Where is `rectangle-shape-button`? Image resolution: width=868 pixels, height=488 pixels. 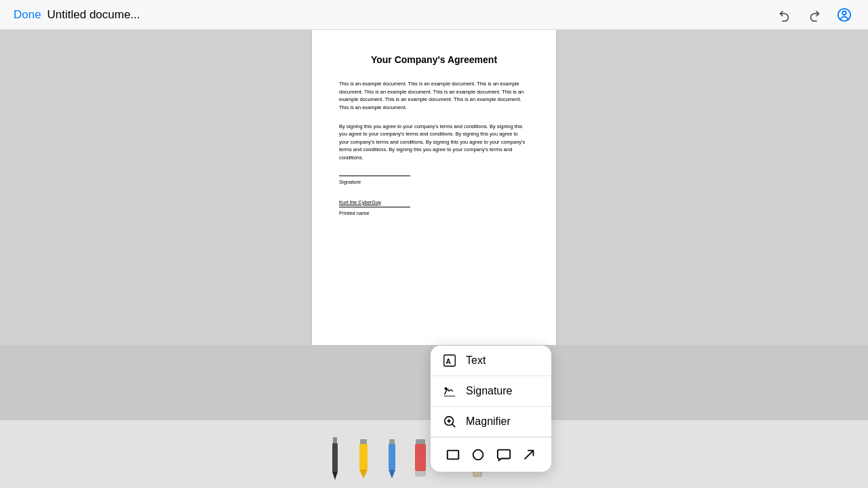
rectangle-shape-button is located at coordinates (453, 455).